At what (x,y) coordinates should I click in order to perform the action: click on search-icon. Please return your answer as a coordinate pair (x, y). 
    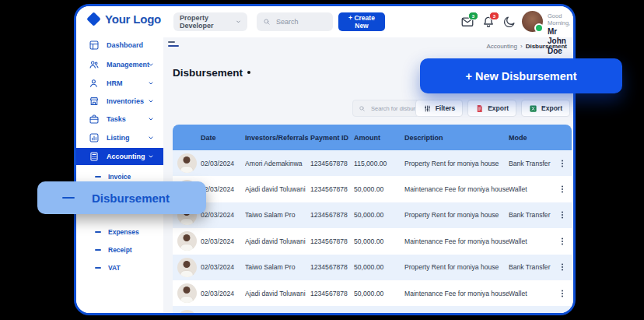
    Looking at the image, I should click on (267, 22).